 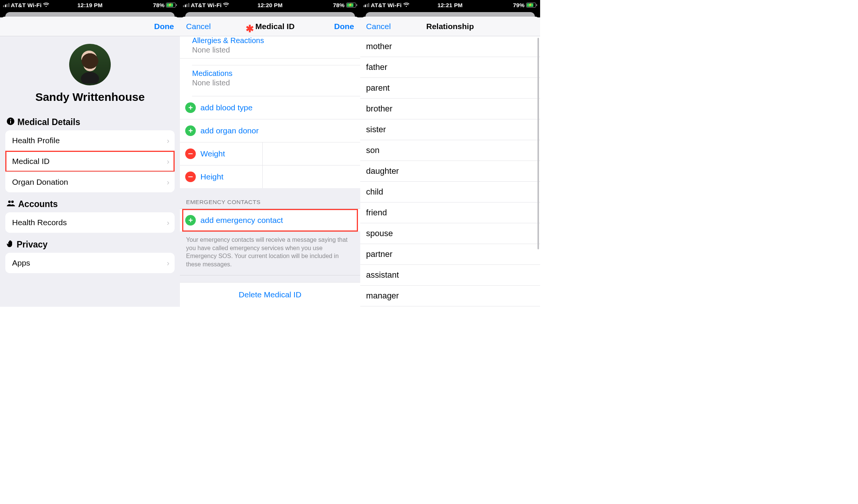 I want to click on relationship-option: sister, so click(x=450, y=130).